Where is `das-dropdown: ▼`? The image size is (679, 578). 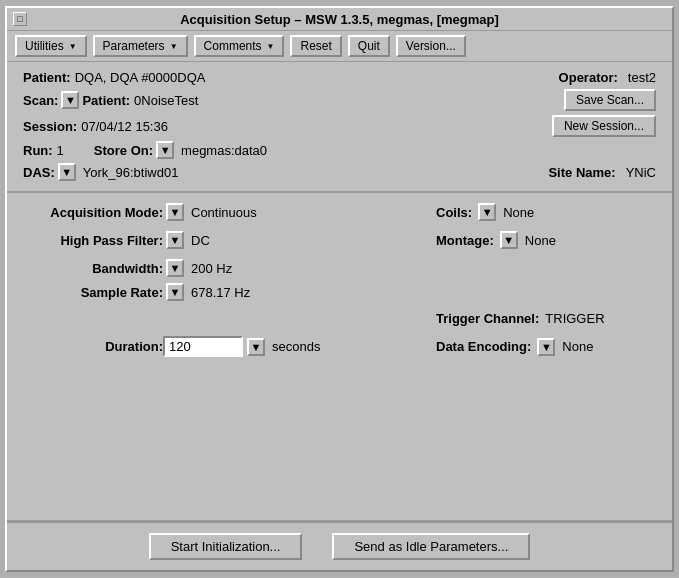
das-dropdown: ▼ is located at coordinates (67, 172).